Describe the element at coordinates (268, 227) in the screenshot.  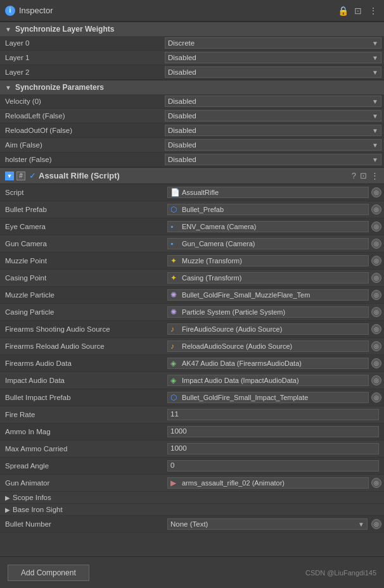
I see `obj-ref: ▪ ENV_Camera (Camera)` at that location.